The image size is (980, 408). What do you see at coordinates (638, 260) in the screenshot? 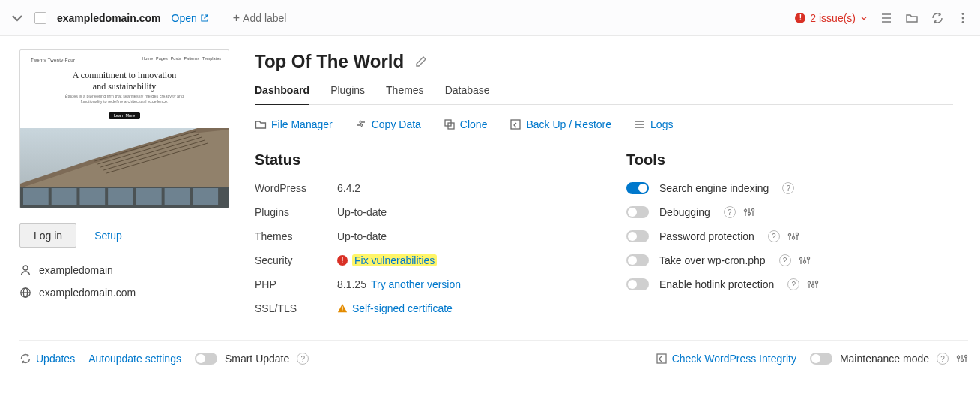
I see `toggle-wp-cron` at bounding box center [638, 260].